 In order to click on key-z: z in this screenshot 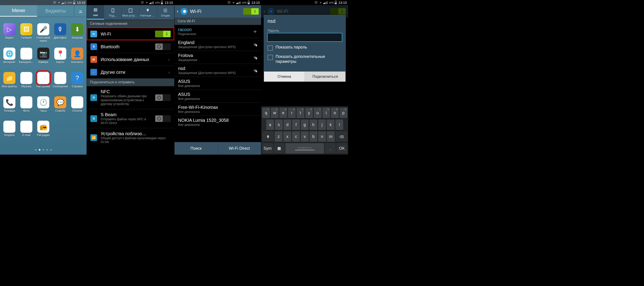, I will do `click(278, 137)`.